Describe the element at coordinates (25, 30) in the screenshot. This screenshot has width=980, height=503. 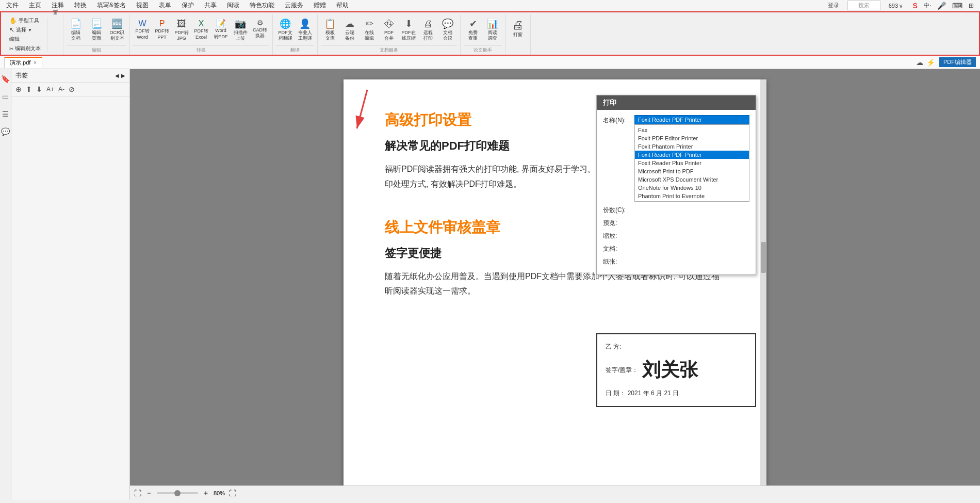
I see `select-tool-btn: ↖ 选择 ▼` at that location.